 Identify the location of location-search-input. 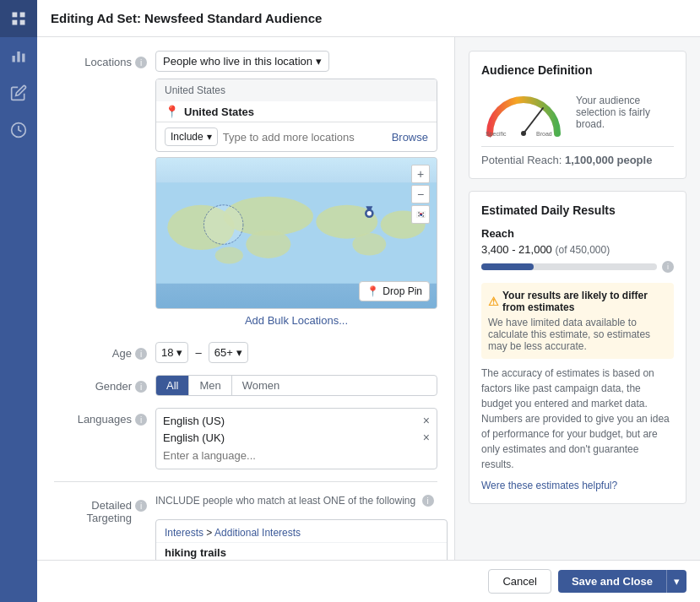
(305, 137).